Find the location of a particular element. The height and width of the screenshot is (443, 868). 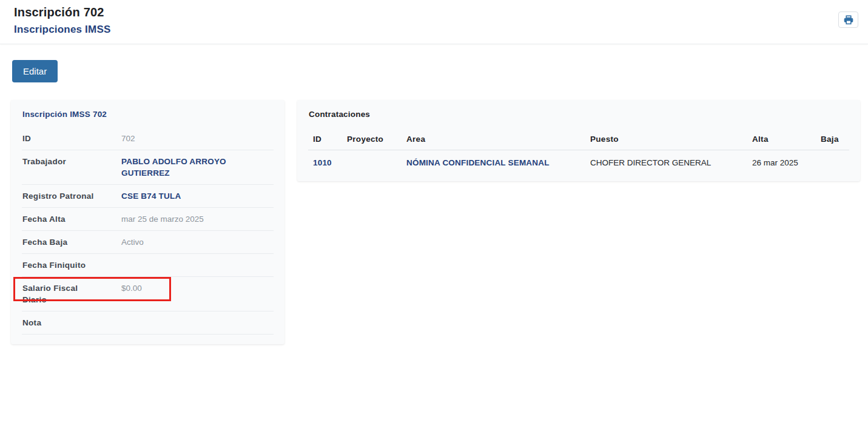

col-area: Area is located at coordinates (494, 139).